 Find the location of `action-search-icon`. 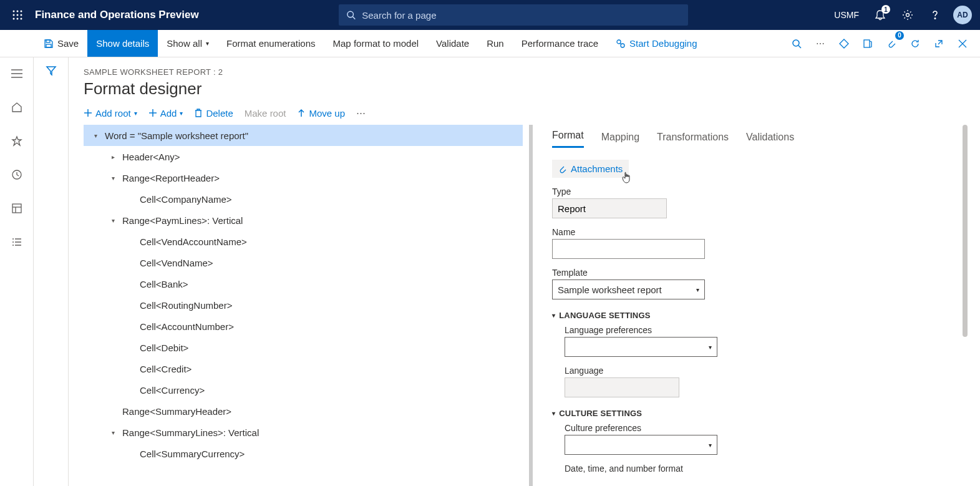

action-search-icon is located at coordinates (797, 44).